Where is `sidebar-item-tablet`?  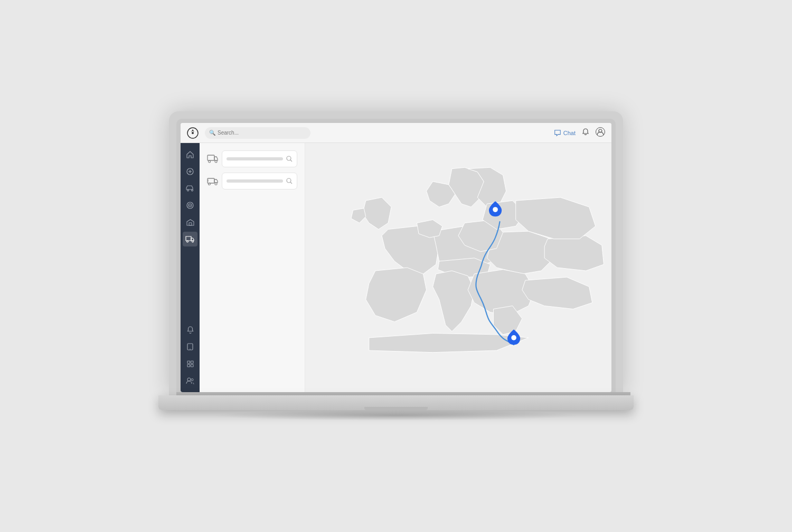 sidebar-item-tablet is located at coordinates (190, 347).